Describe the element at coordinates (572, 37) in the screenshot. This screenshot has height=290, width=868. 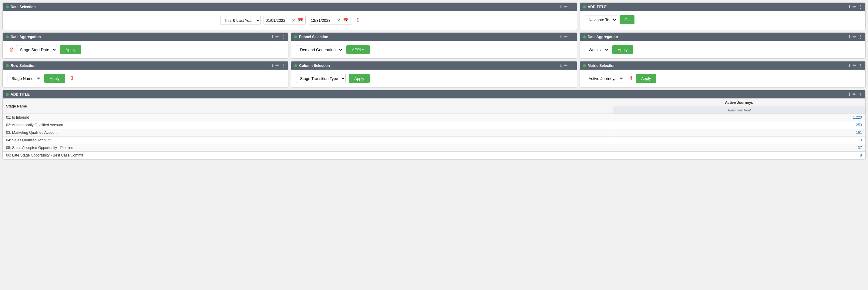
I see `more-icon-funnel: ⋮` at that location.